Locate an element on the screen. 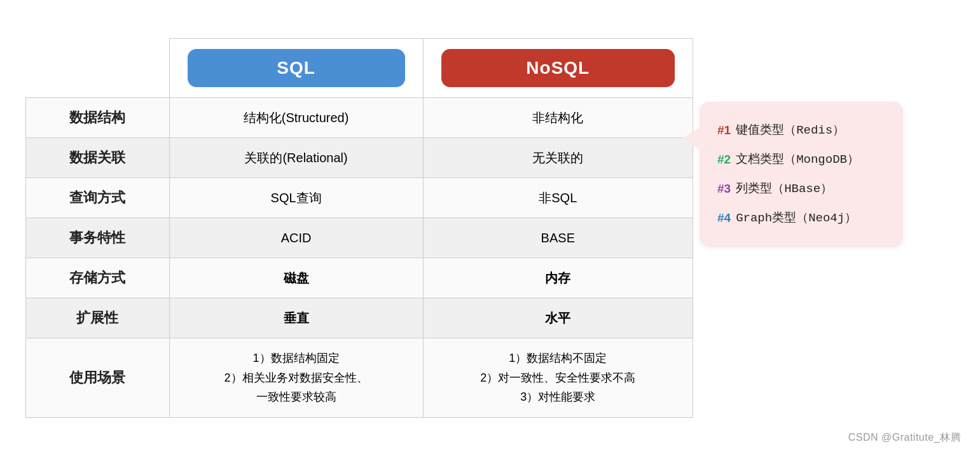 The height and width of the screenshot is (456, 980). sql-value: 磁盘 is located at coordinates (296, 279).